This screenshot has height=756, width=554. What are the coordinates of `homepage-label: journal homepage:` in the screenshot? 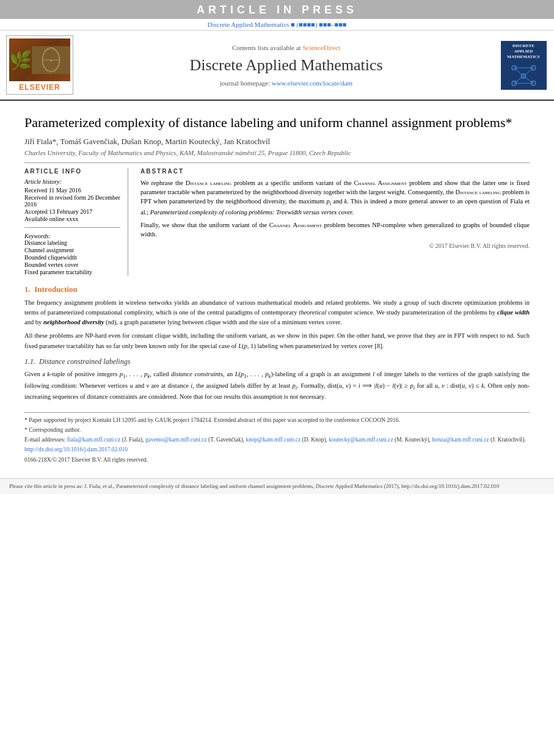 It's located at (245, 83).